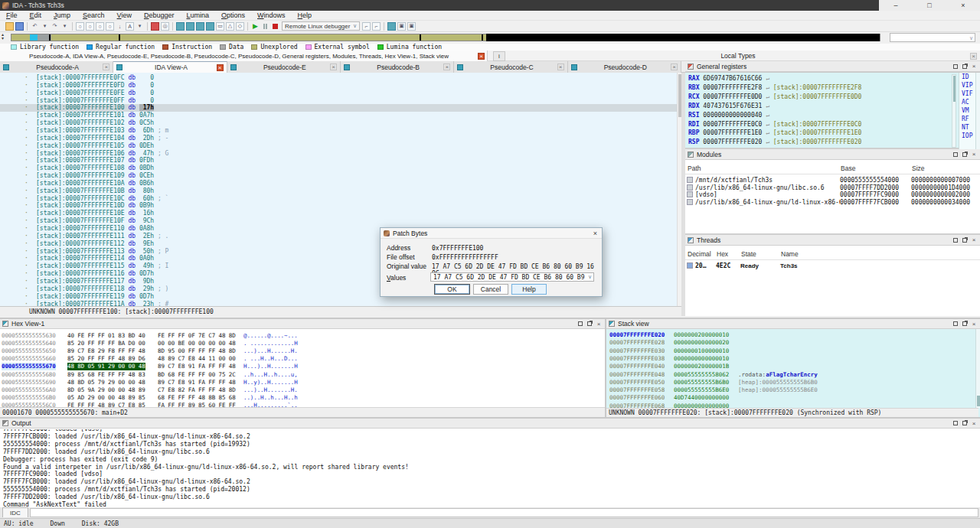 The image size is (980, 528). What do you see at coordinates (220, 26) in the screenshot?
I see `stack-trace-icon: ▭` at bounding box center [220, 26].